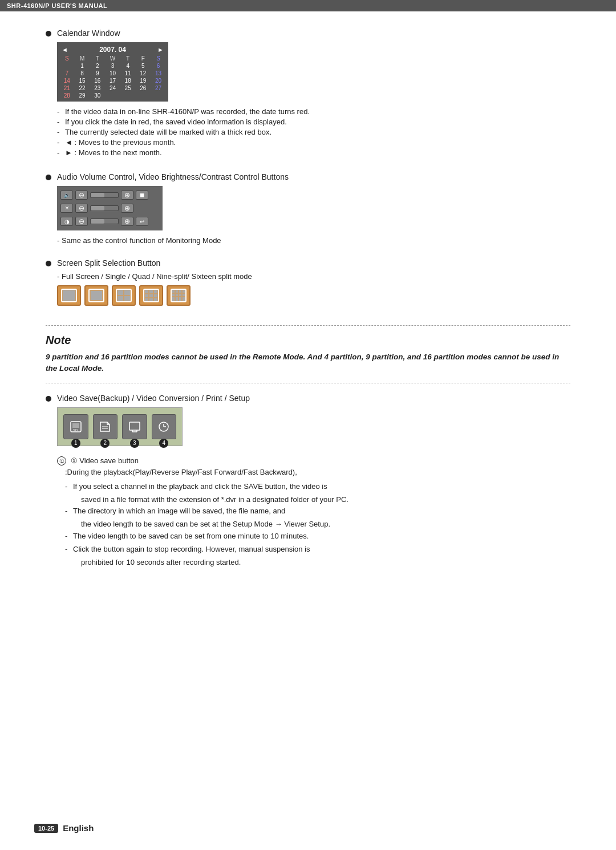 This screenshot has height=850, width=616. I want to click on screen-split-content: Screen Split Selection Button - Full Scr…, so click(314, 285).